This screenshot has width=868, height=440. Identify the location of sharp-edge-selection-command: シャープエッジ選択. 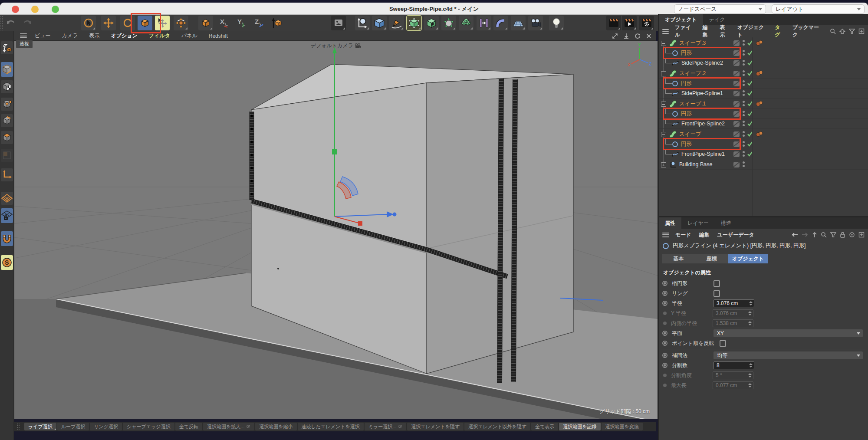
(148, 427).